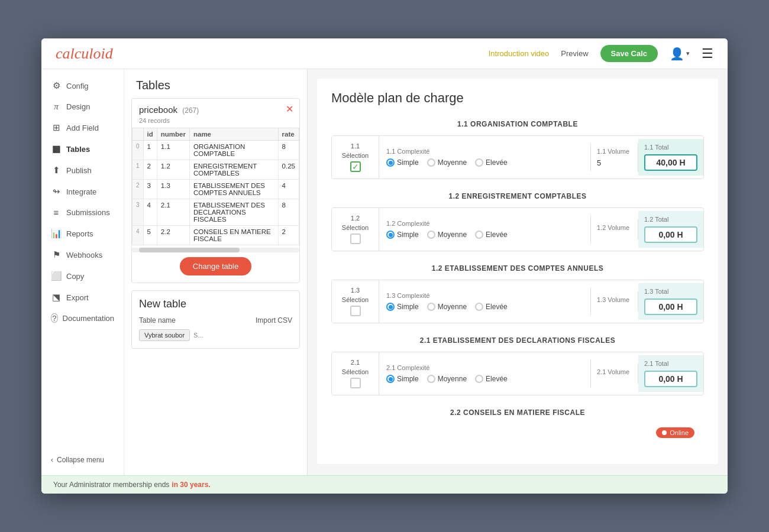 The image size is (769, 532). Describe the element at coordinates (216, 189) in the screenshot. I see `table-row: 2 3 1.3 ETABLISSEMENT DES COMPTES ANNUEL…` at that location.